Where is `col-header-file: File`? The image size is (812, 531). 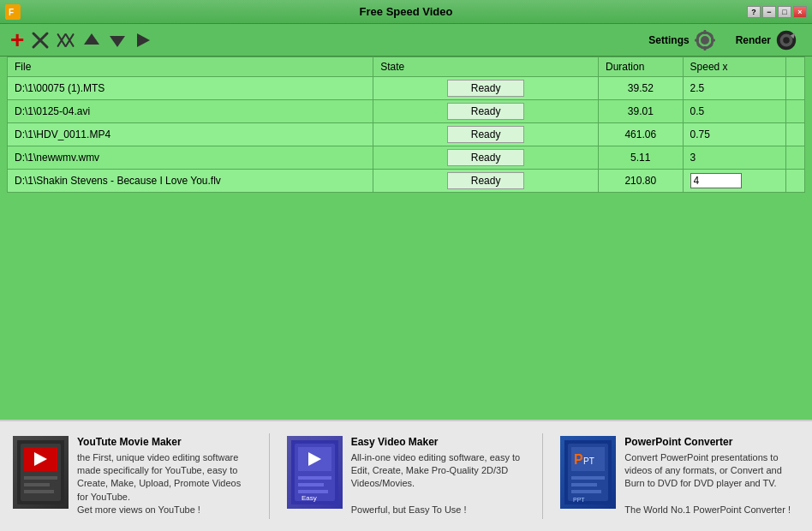
col-header-file: File is located at coordinates (190, 67).